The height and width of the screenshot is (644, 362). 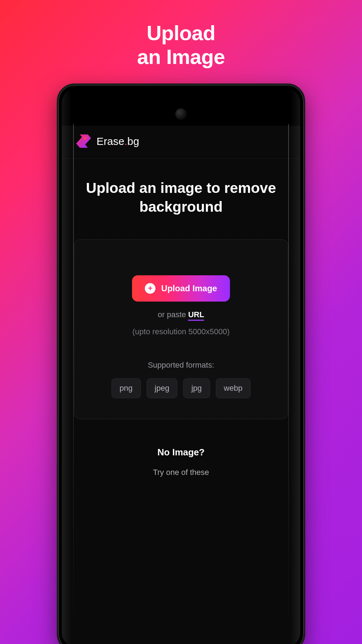 What do you see at coordinates (110, 141) in the screenshot?
I see `app-name-prefix: Erase` at bounding box center [110, 141].